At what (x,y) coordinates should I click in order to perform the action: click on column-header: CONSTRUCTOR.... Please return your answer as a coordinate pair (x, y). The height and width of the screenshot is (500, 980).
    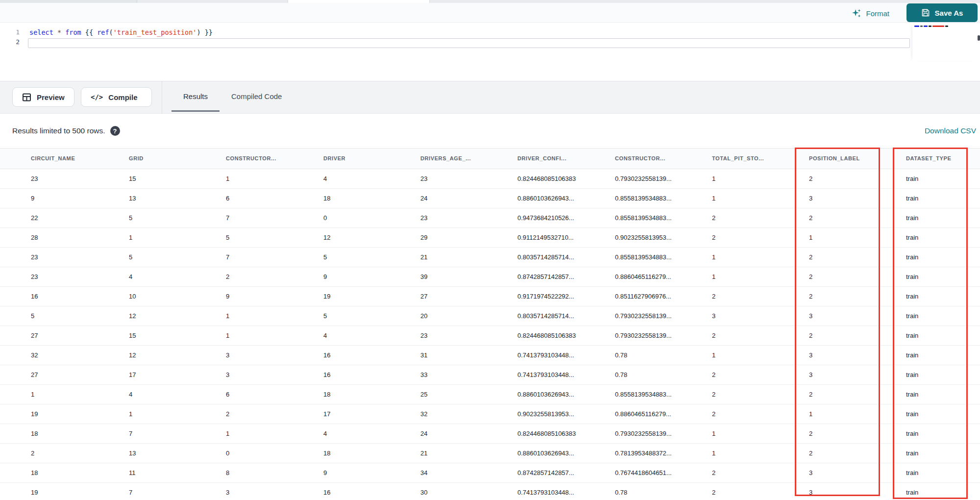
    Looking at the image, I should click on (633, 159).